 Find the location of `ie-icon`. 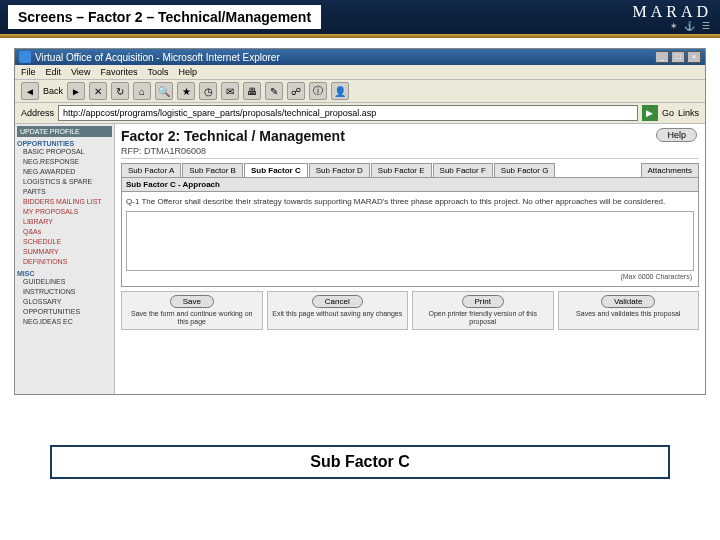

ie-icon is located at coordinates (25, 57).